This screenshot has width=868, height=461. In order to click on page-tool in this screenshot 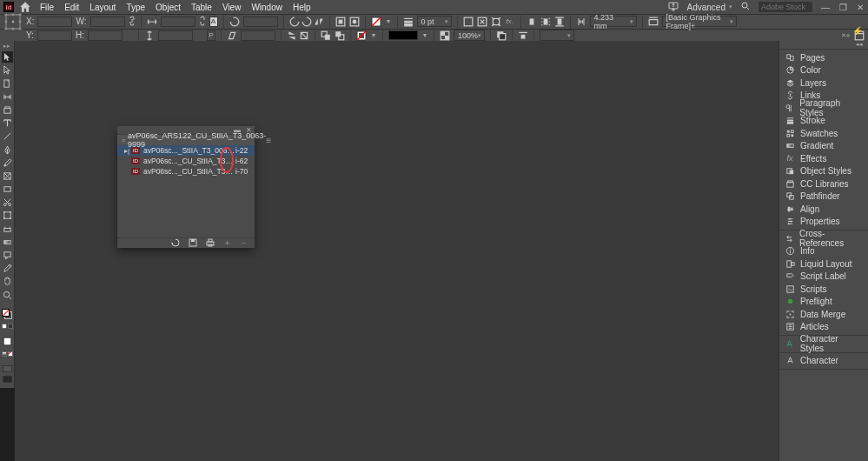, I will do `click(7, 84)`.